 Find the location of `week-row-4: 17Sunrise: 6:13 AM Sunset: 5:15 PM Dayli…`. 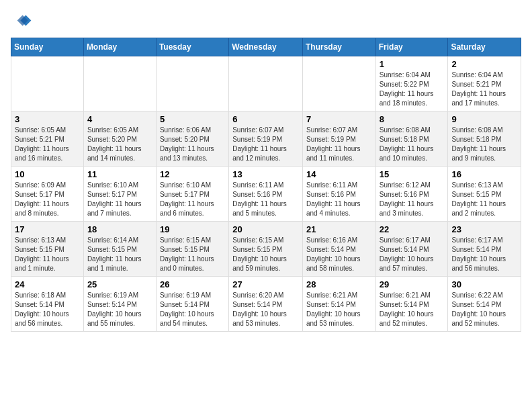

week-row-4: 17Sunrise: 6:13 AM Sunset: 5:15 PM Dayli… is located at coordinates (266, 249).